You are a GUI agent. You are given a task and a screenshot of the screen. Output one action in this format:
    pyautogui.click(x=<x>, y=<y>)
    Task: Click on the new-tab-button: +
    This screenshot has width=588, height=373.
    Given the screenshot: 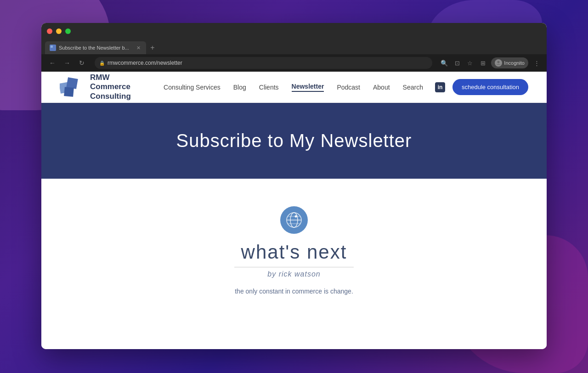 What is the action you would take?
    pyautogui.click(x=153, y=48)
    